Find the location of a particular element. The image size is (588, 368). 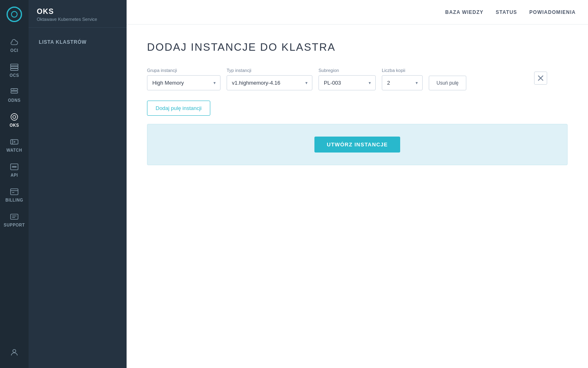

type-field: Typ instancji v1.highmemory-4.16 v1.high… is located at coordinates (270, 79).